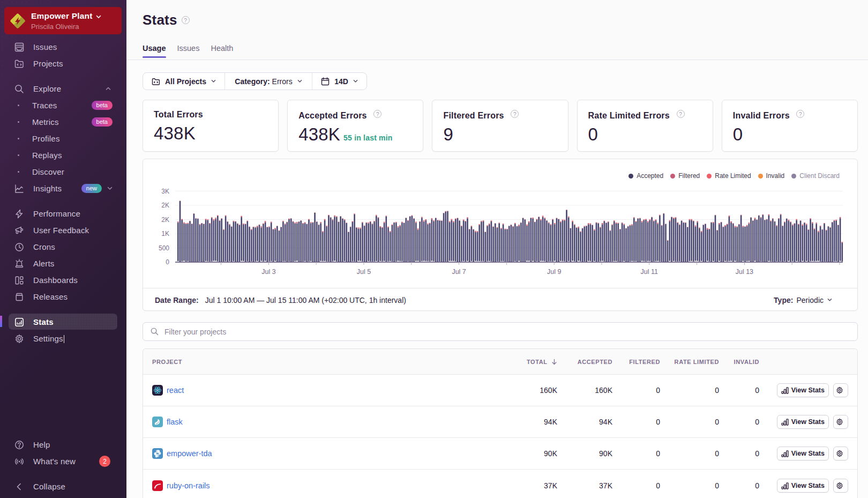 This screenshot has width=868, height=498. What do you see at coordinates (164, 248) in the screenshot?
I see `svg-text: 500` at bounding box center [164, 248].